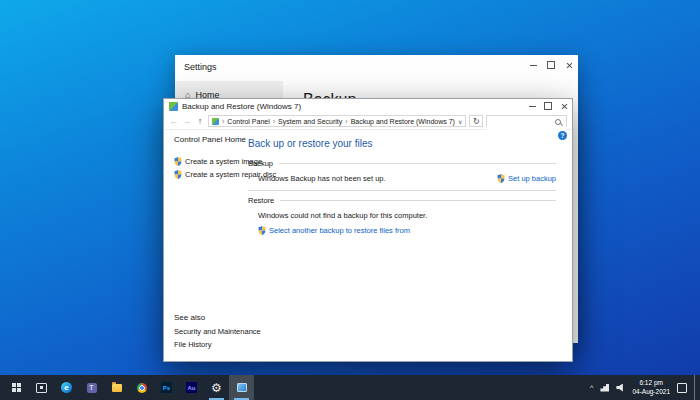 The image size is (700, 400). Describe the element at coordinates (526, 178) in the screenshot. I see `set-up-backup-link: Set up backup` at that location.